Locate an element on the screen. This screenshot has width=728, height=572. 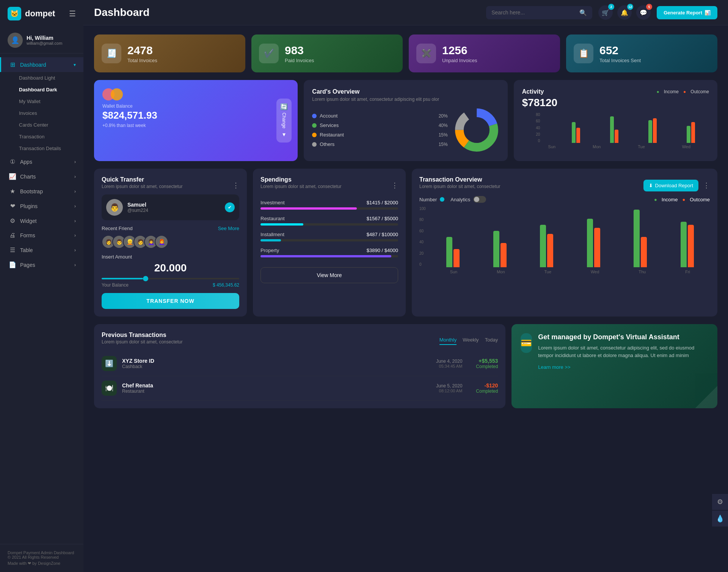
va-title: Get managed by Dompet's Virtual Assistan… is located at coordinates (623, 337).